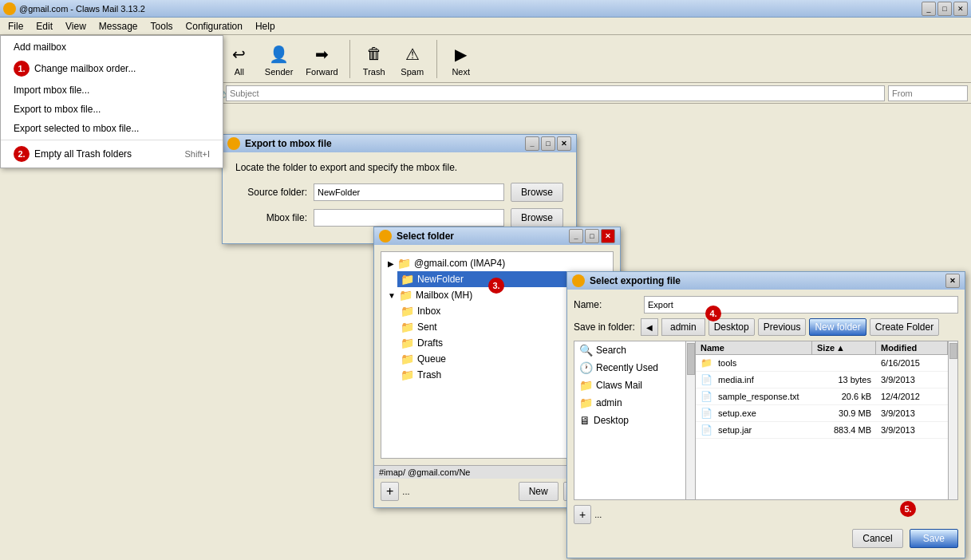 The image size is (971, 560). What do you see at coordinates (822, 364) in the screenshot?
I see `file-row-tools: 📁 tools 6/16/2015` at bounding box center [822, 364].